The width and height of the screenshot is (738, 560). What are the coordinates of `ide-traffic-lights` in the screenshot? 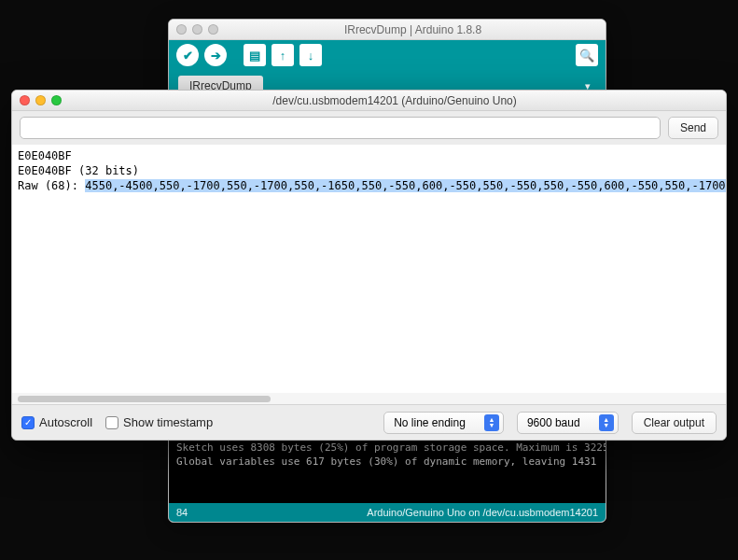 It's located at (198, 30).